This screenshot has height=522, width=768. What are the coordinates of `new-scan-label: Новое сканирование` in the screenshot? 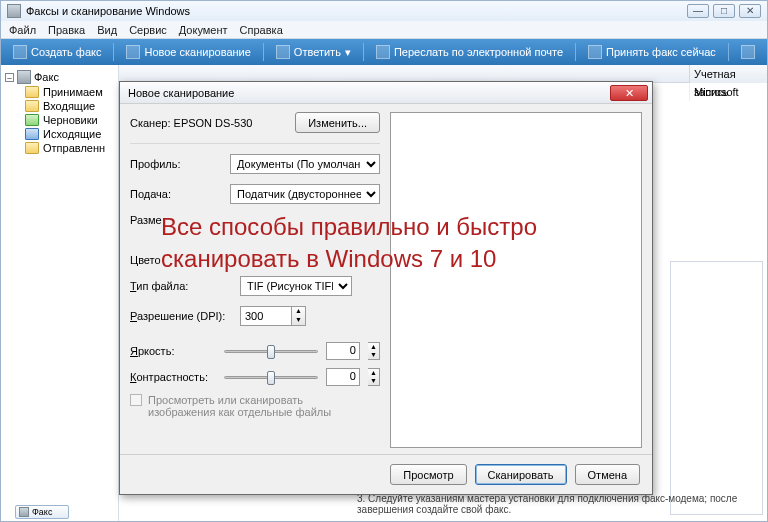 It's located at (197, 52).